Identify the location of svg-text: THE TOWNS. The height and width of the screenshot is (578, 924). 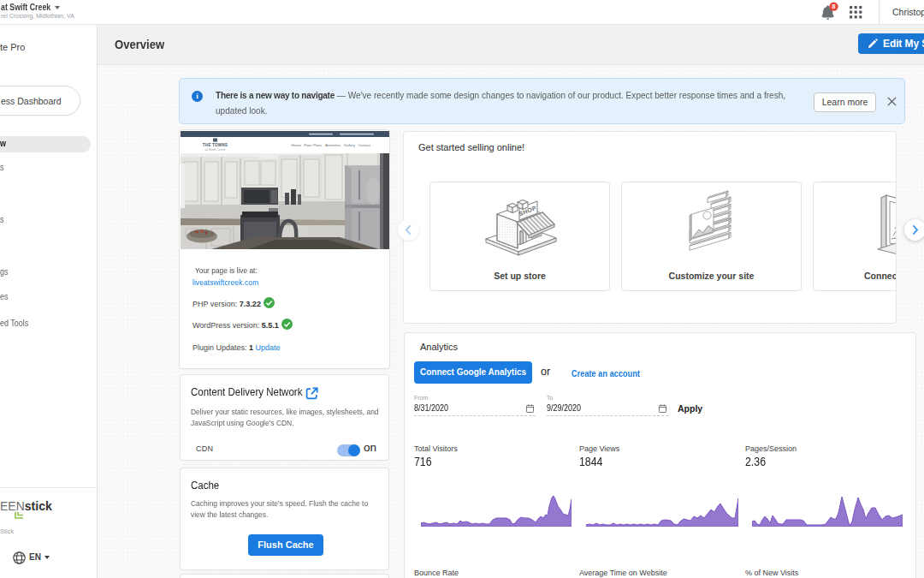
(216, 146).